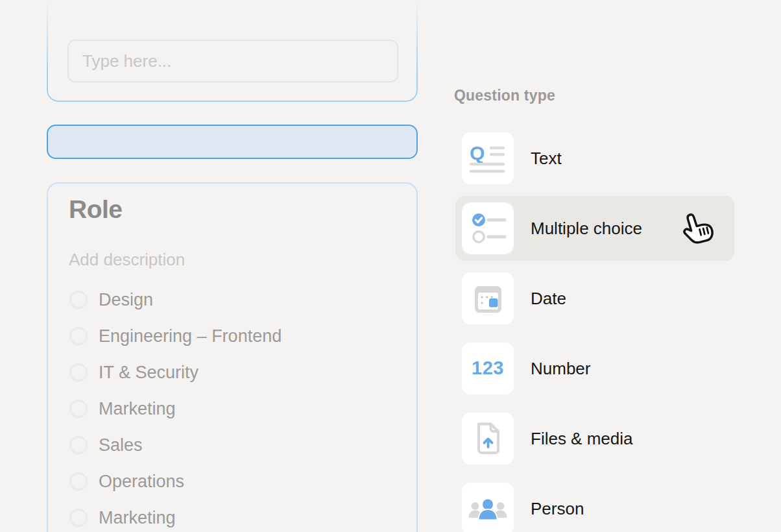  What do you see at coordinates (141, 481) in the screenshot?
I see `option-label: Operations` at bounding box center [141, 481].